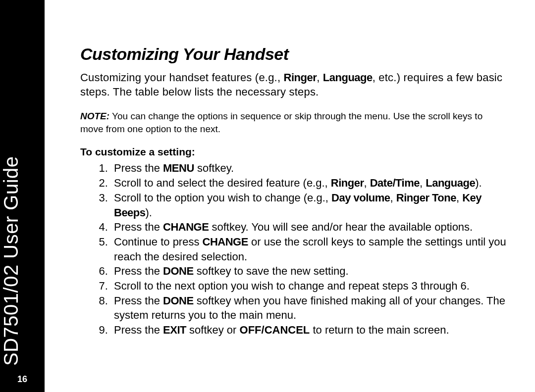 The width and height of the screenshot is (535, 392). Describe the element at coordinates (341, 227) in the screenshot. I see `text: softkey. You will see and/or hear the av…` at that location.